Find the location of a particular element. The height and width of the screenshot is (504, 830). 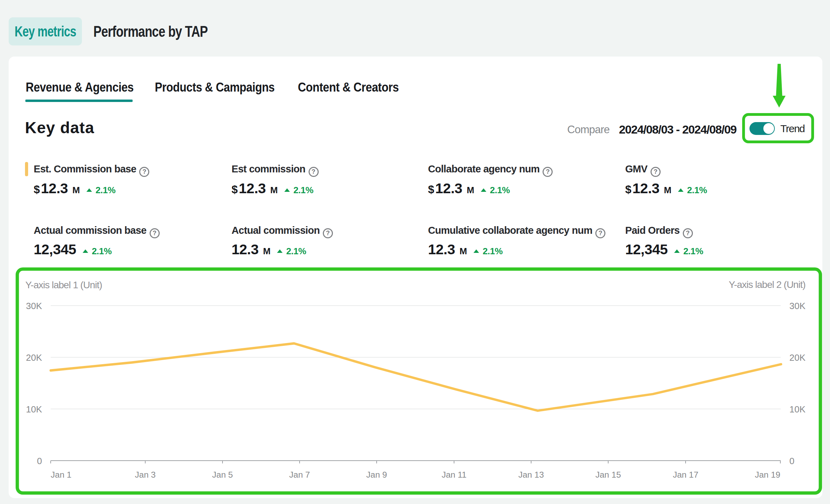

svg-text: Jan 19 is located at coordinates (768, 475).